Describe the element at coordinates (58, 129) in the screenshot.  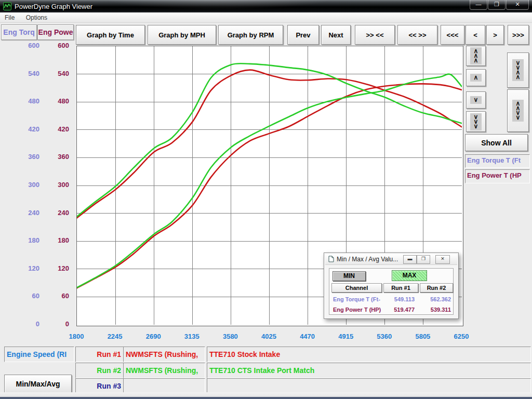
I see `power-axis-tick: 420` at that location.